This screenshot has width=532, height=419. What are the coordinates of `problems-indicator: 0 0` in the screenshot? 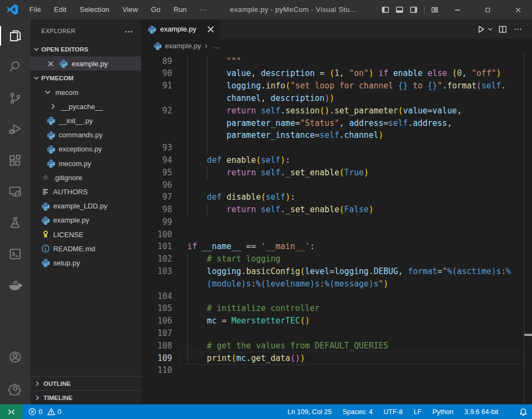 It's located at (46, 411).